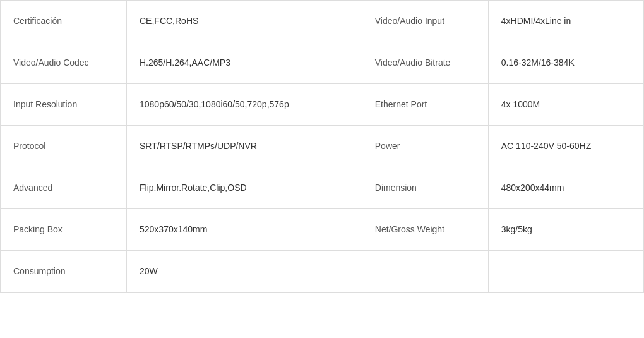  I want to click on value-cell-5-right: 3kg/5kg, so click(566, 230).